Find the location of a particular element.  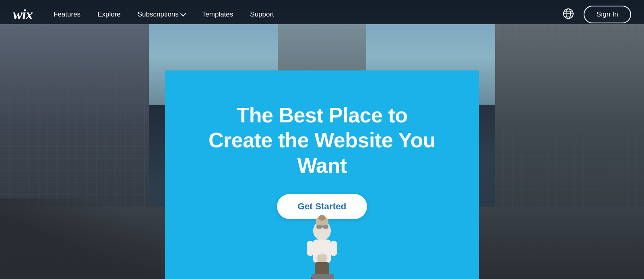

people-area is located at coordinates (80, 239).